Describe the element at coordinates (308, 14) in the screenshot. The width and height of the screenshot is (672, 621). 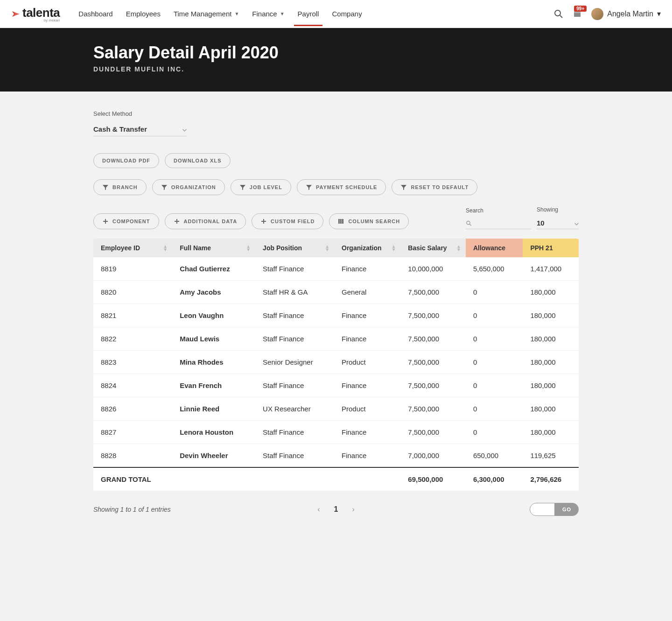
I see `nav-item-payroll: Payroll` at that location.